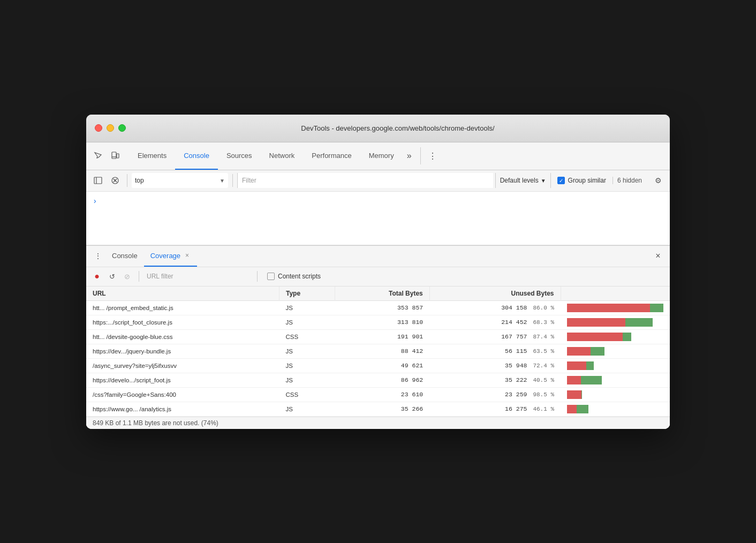 Image resolution: width=756 pixels, height=543 pixels. Describe the element at coordinates (630, 180) in the screenshot. I see `hidden-count-badge: 6 hidden` at that location.